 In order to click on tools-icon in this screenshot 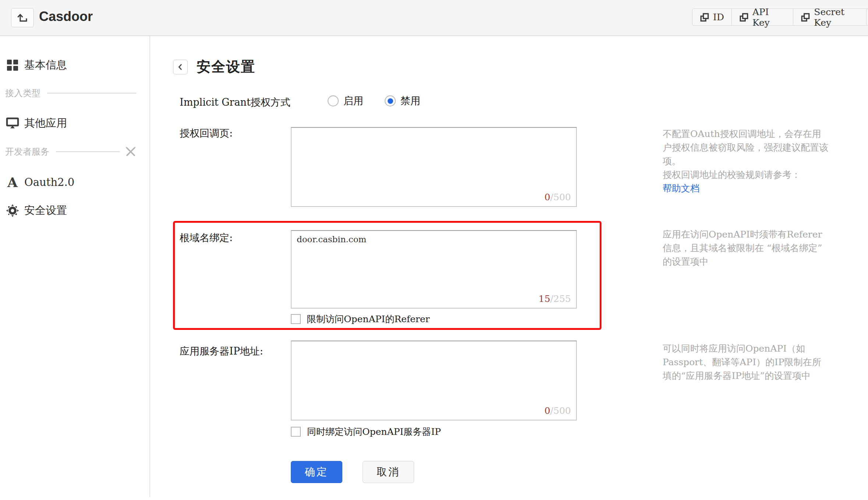, I will do `click(131, 152)`.